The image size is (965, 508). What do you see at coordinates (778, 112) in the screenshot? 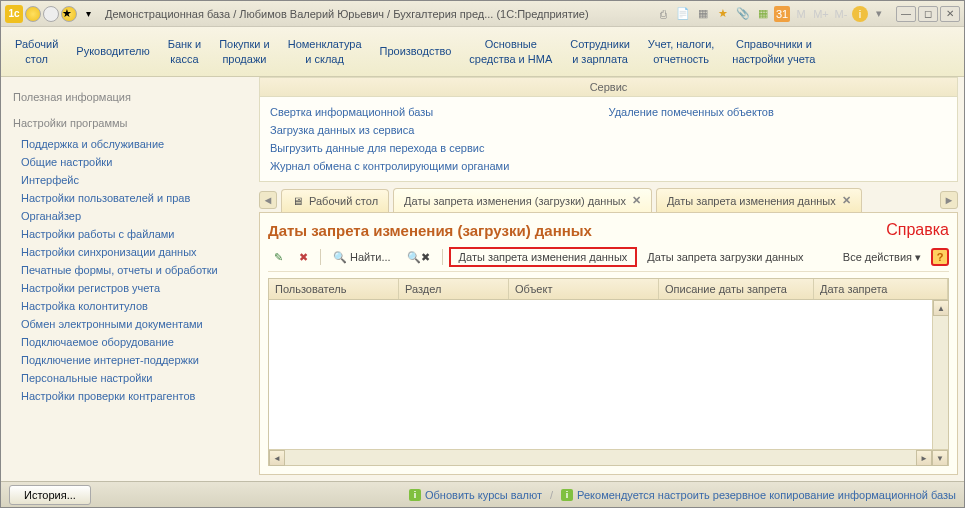
I see `service-link: Удаление помеченных объектов` at bounding box center [778, 112].